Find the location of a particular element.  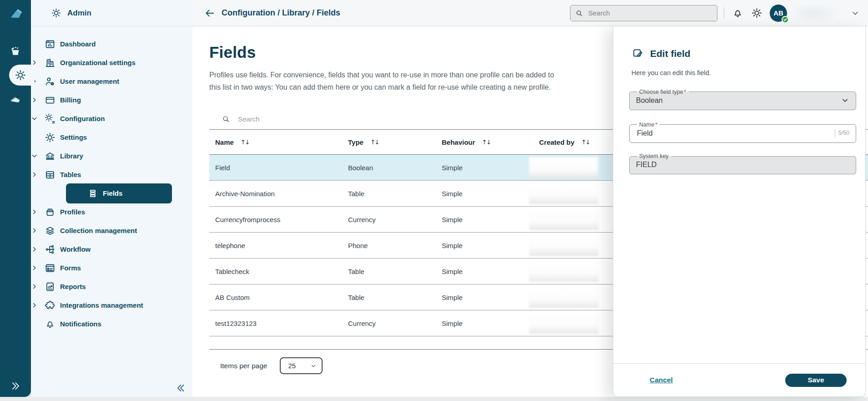

items-per-page-label: Items per page is located at coordinates (244, 366).